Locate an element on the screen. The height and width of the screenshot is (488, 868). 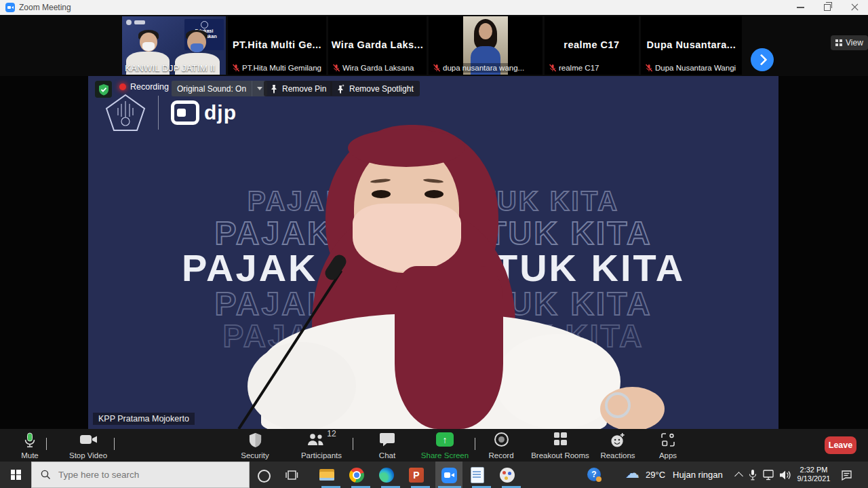
participants-icon is located at coordinates (316, 440).